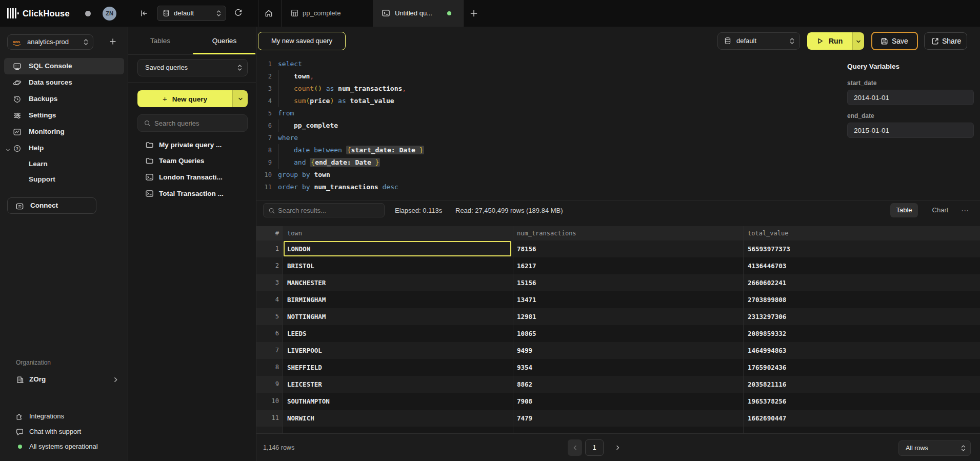 The image size is (980, 461). Describe the element at coordinates (527, 249) in the screenshot. I see `table-cell: 78156` at that location.